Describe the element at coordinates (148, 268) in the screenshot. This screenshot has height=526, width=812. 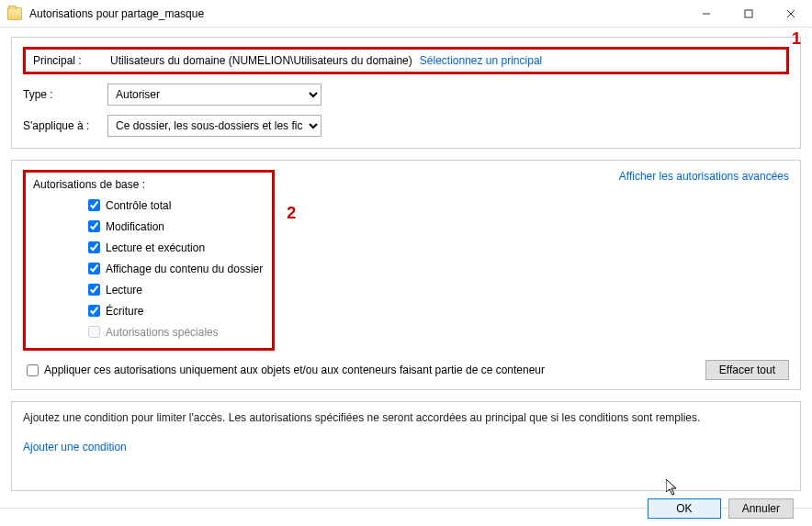
I see `permission-item: Affichage du contenu du dossier` at that location.